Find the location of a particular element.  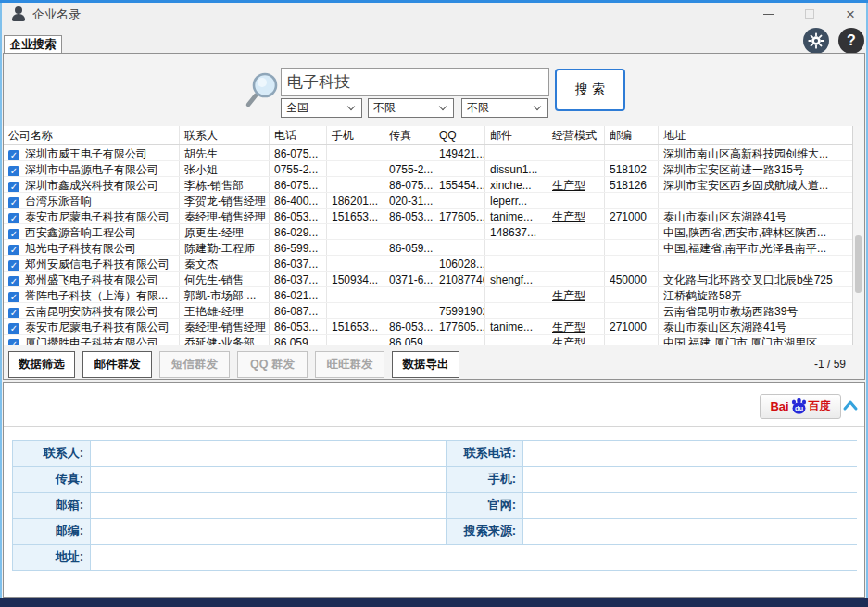

settings-button is located at coordinates (816, 41).